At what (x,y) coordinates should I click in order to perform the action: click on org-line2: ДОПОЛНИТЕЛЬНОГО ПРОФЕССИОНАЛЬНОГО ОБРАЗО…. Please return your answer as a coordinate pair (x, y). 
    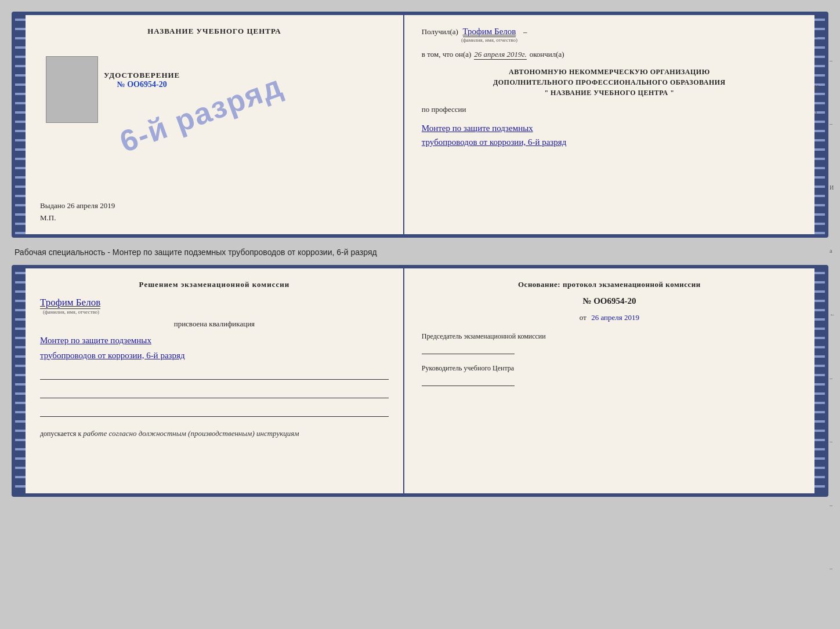
    Looking at the image, I should click on (609, 82).